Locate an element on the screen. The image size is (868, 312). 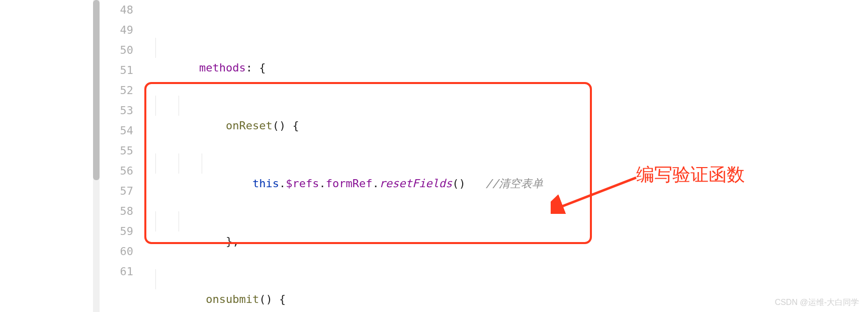
line-number: 58 is located at coordinates (121, 211).